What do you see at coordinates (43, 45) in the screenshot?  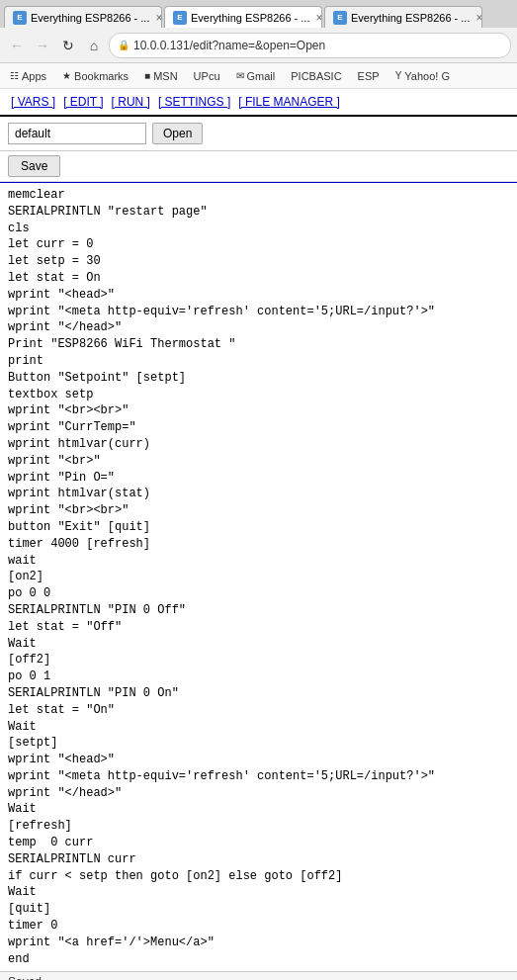 I see `forward-button: →` at bounding box center [43, 45].